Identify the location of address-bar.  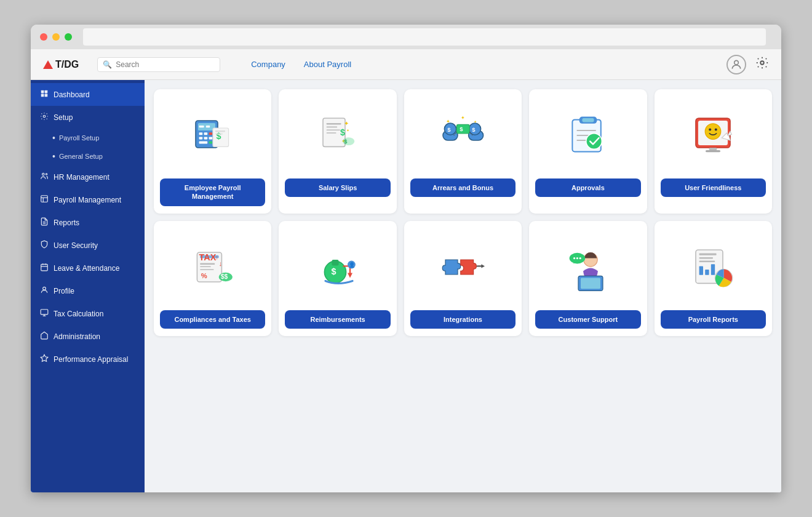
(424, 37).